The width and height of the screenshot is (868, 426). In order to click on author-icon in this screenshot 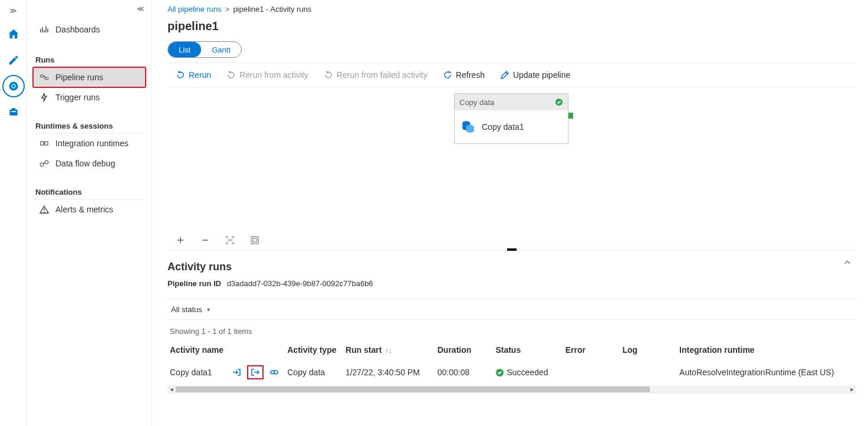, I will do `click(14, 60)`.